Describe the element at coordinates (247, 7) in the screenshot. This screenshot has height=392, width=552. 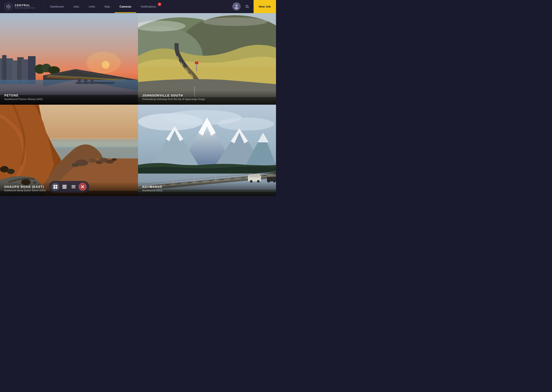
I see `search-button` at that location.